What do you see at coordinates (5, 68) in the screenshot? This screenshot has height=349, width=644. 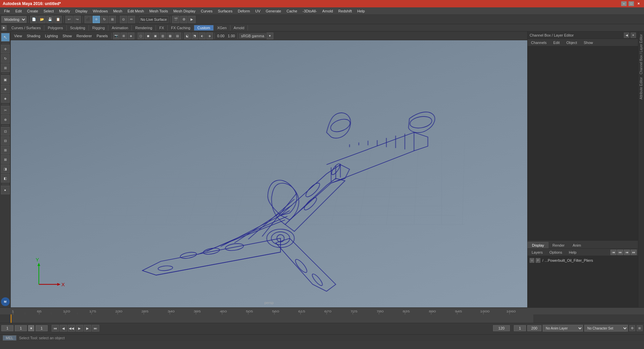 I see `scale-tool-btn: ⊞` at bounding box center [5, 68].